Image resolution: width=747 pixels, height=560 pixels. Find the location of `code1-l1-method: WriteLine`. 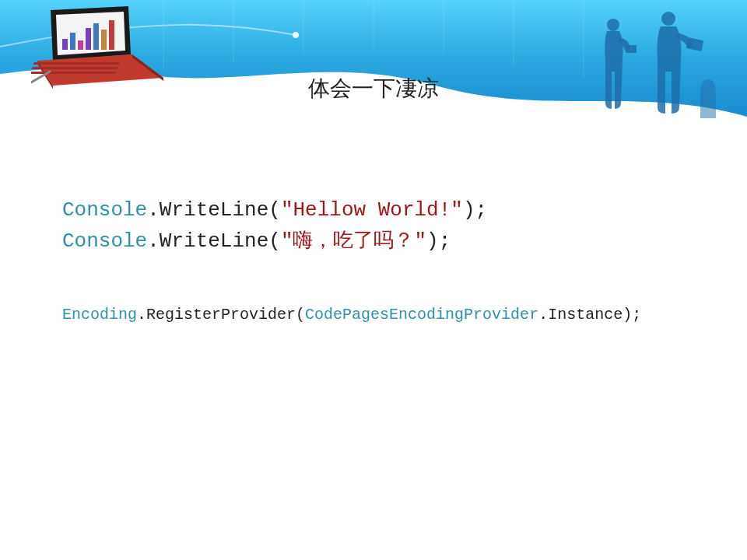

code1-l1-method: WriteLine is located at coordinates (214, 210).